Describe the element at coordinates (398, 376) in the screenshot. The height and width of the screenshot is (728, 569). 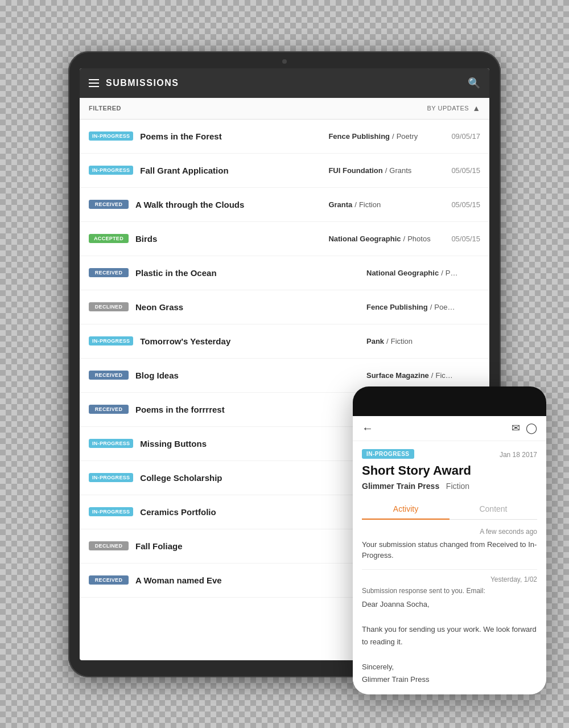
I see `publisher-name: Surface Magazine` at that location.